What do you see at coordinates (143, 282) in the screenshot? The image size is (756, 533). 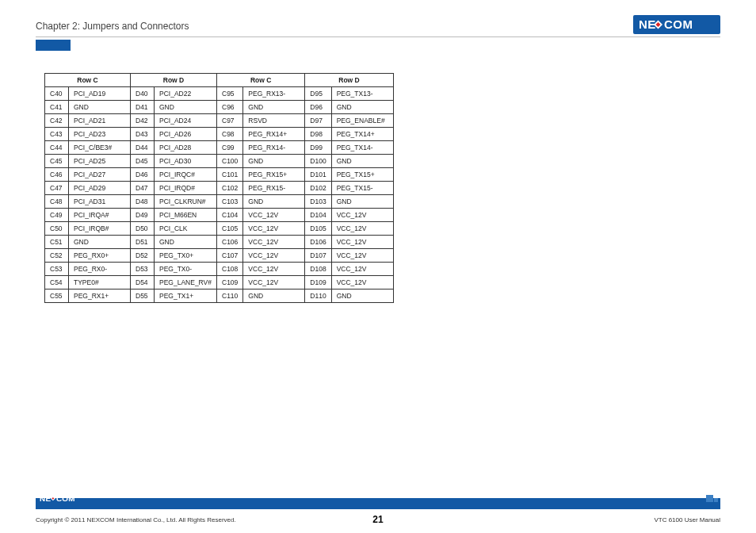 I see `pin-id: D54` at bounding box center [143, 282].